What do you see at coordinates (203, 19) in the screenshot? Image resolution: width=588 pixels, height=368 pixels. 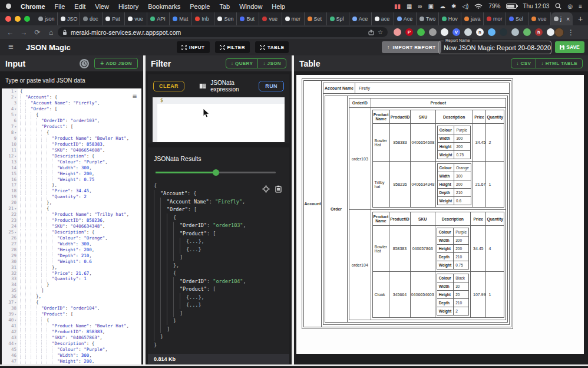 I see `browser-tab: Inb` at bounding box center [203, 19].